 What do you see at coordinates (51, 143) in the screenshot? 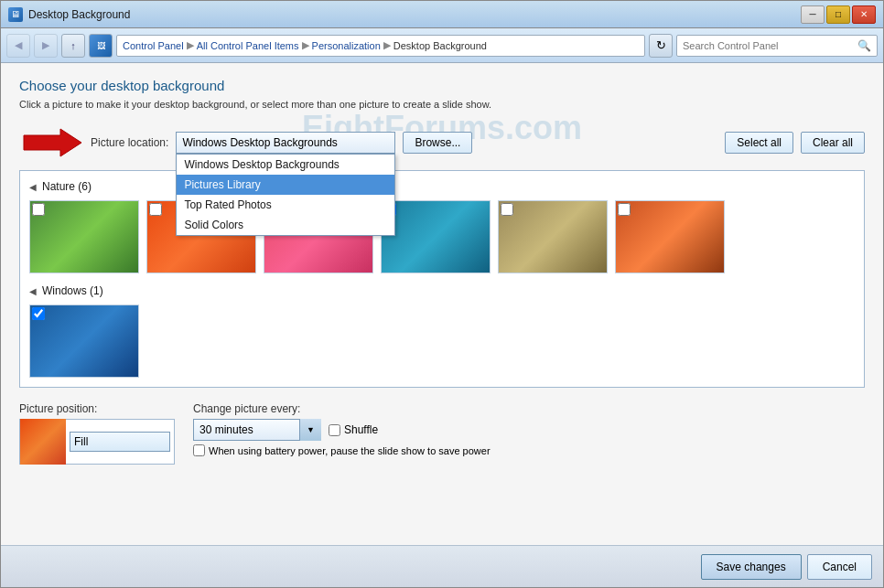
I see `red-arrow-icon` at bounding box center [51, 143].